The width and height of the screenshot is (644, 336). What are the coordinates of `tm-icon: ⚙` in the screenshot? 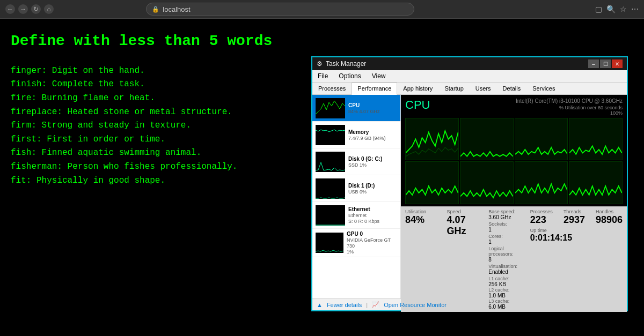 It's located at (320, 64).